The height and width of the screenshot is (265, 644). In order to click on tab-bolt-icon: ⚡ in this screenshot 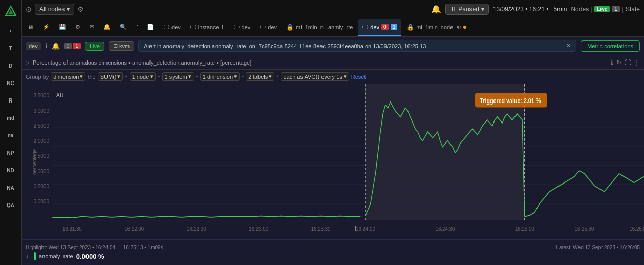, I will do `click(46, 28)`.